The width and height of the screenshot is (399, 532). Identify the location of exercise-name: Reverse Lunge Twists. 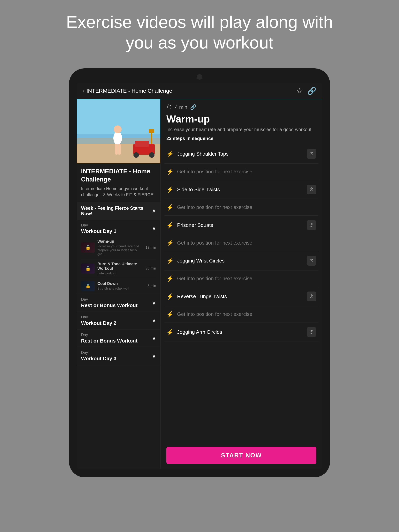
(202, 296).